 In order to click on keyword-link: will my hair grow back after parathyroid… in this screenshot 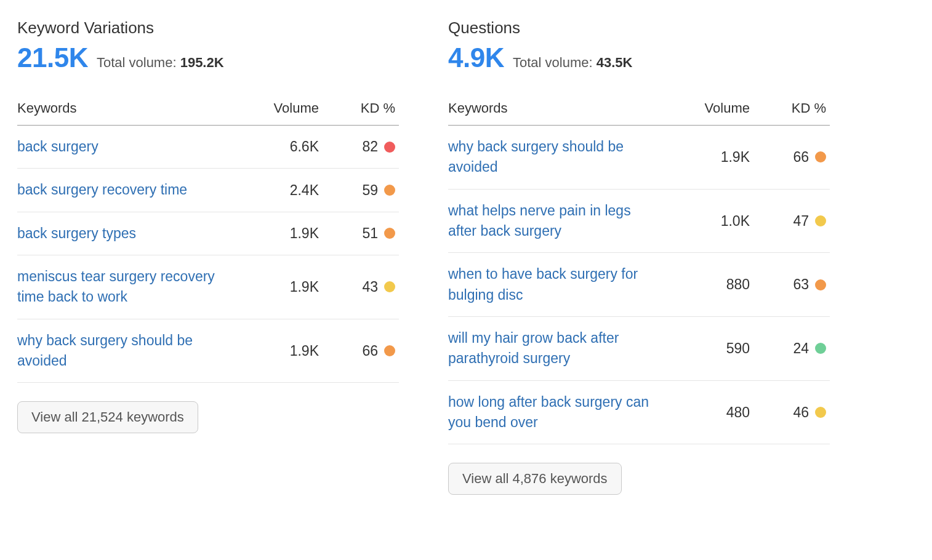, I will do `click(553, 348)`.